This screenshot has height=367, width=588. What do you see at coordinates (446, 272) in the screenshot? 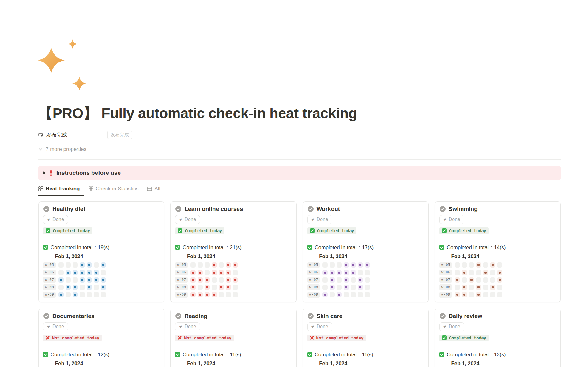
I see `week-label: w-06` at bounding box center [446, 272].